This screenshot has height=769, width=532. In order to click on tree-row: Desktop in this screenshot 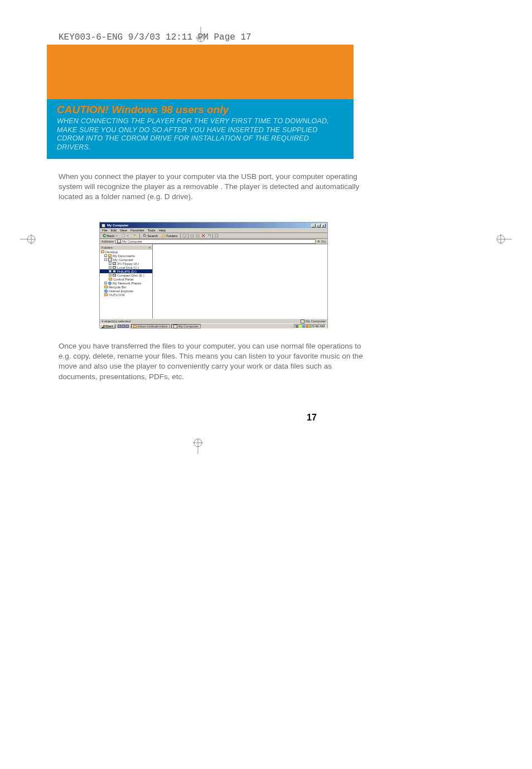, I will do `click(126, 252)`.